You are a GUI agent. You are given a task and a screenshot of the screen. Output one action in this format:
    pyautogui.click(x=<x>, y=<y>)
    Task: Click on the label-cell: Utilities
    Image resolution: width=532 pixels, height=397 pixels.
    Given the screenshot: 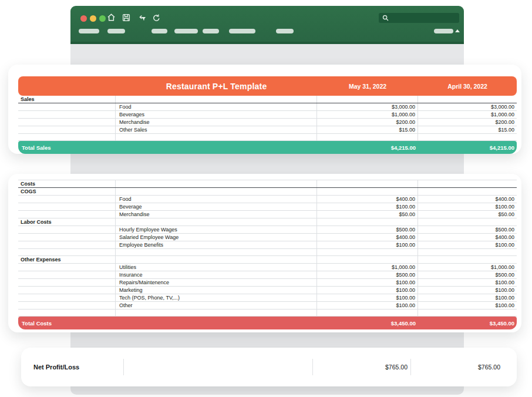 What is the action you would take?
    pyautogui.click(x=216, y=267)
    